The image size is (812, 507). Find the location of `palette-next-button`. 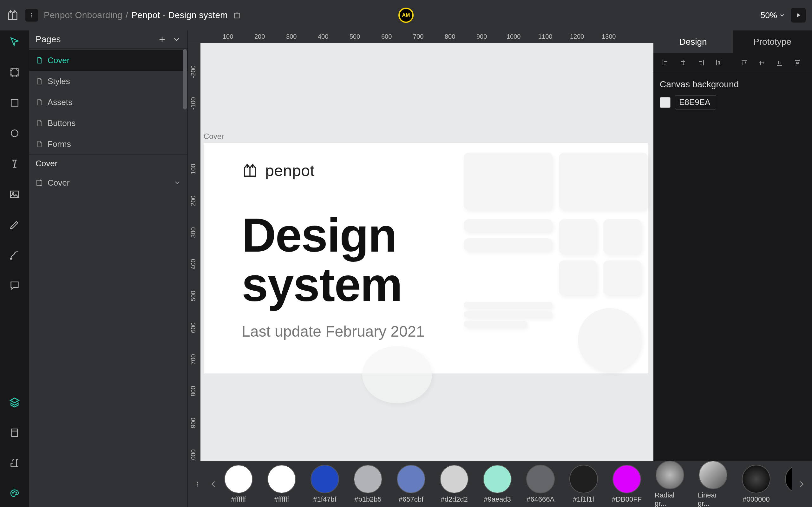

palette-next-button is located at coordinates (802, 484).